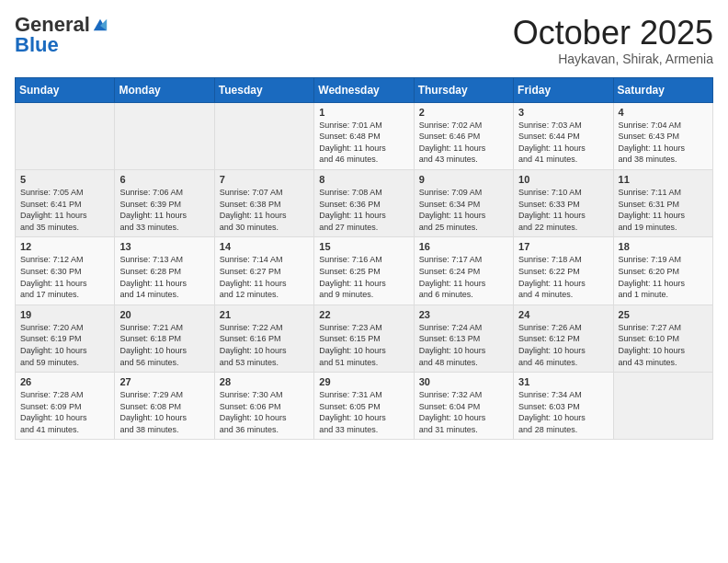 Image resolution: width=728 pixels, height=563 pixels. Describe the element at coordinates (664, 247) in the screenshot. I see `day-number: 18` at that location.